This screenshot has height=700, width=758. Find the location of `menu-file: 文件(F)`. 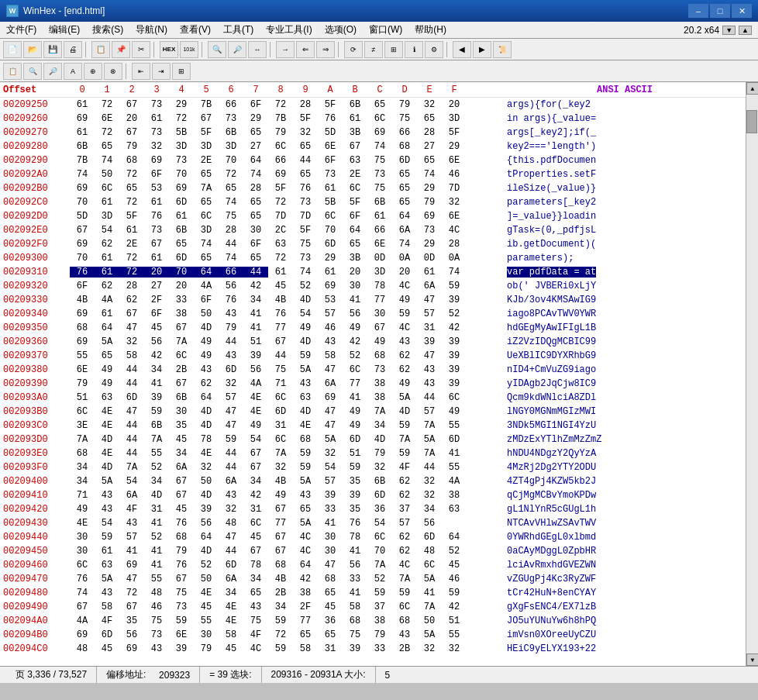

menu-file: 文件(F) is located at coordinates (22, 29).